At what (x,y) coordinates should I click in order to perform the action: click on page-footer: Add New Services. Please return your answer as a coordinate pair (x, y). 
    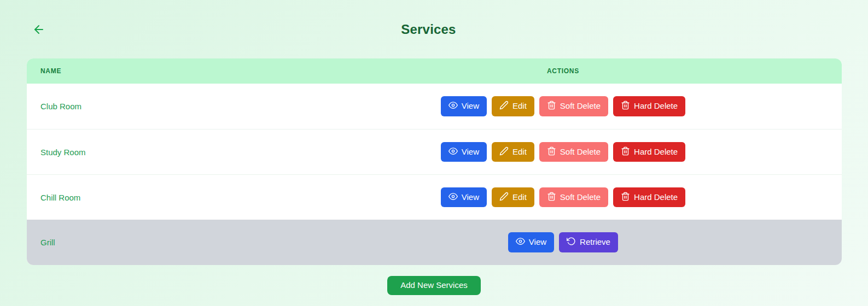
    Looking at the image, I should click on (434, 285).